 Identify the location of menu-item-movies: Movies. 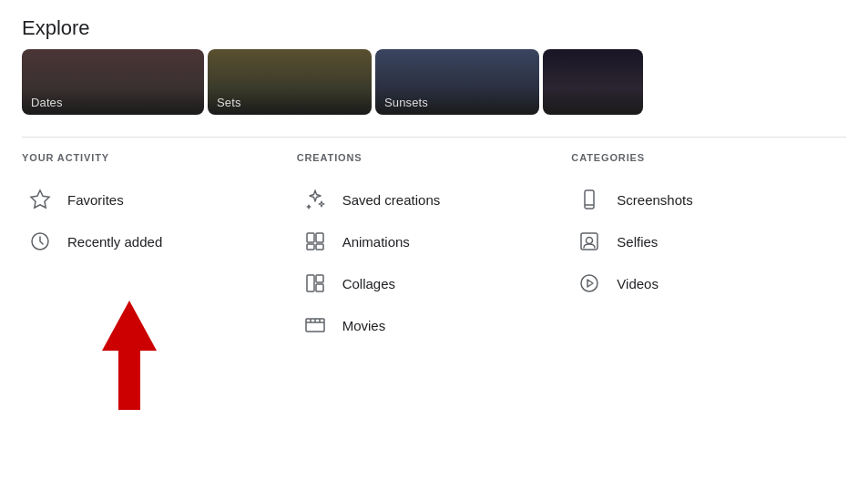
(434, 325).